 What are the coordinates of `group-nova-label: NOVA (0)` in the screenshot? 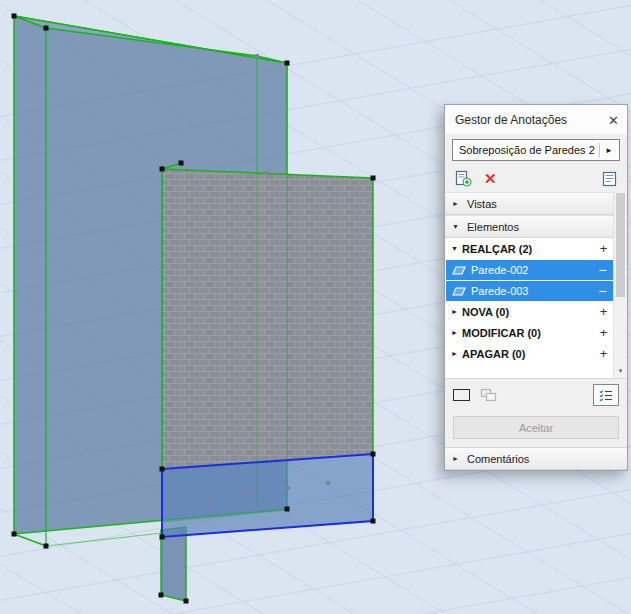 It's located at (486, 312).